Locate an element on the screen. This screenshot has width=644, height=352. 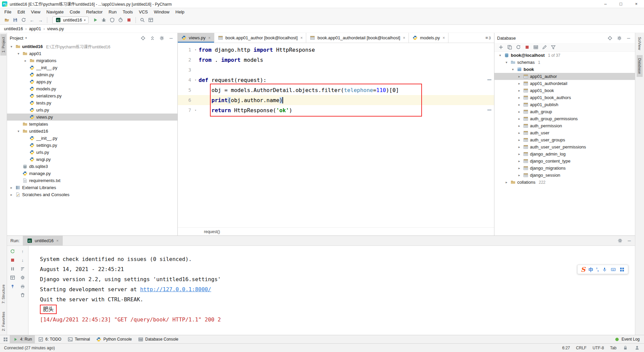
mic-icon is located at coordinates (604, 269).